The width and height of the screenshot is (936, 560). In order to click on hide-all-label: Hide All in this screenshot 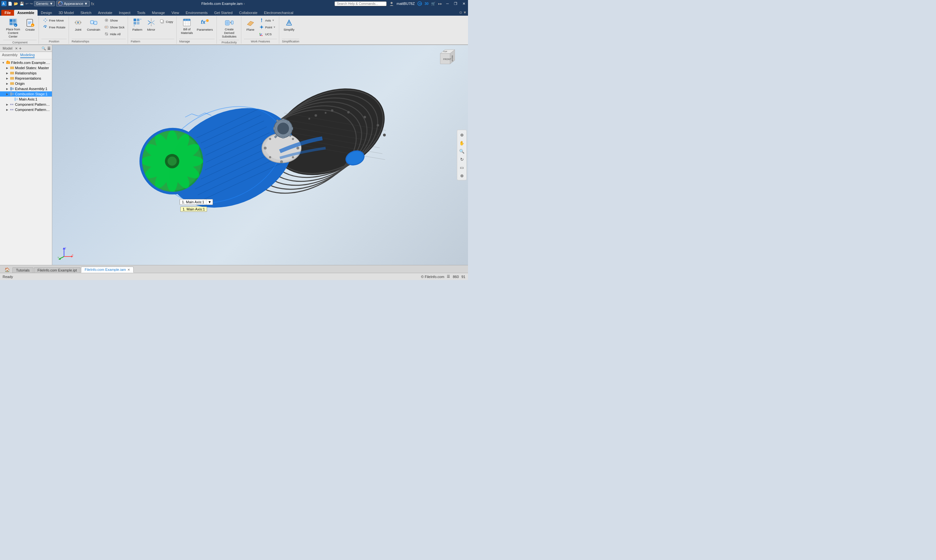, I will do `click(115, 34)`.